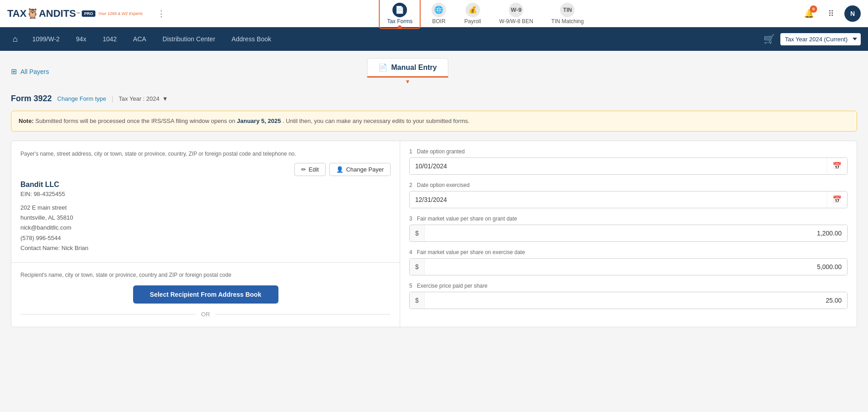  I want to click on recipient-section: Recipient's name, city or town, state or…, so click(205, 295).